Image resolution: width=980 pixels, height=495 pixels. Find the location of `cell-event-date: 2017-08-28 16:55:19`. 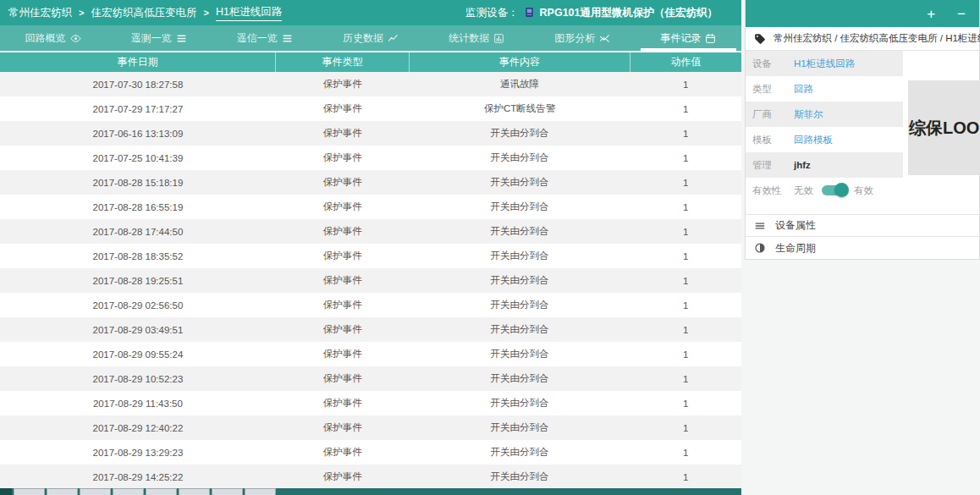

cell-event-date: 2017-08-28 16:55:19 is located at coordinates (138, 206).